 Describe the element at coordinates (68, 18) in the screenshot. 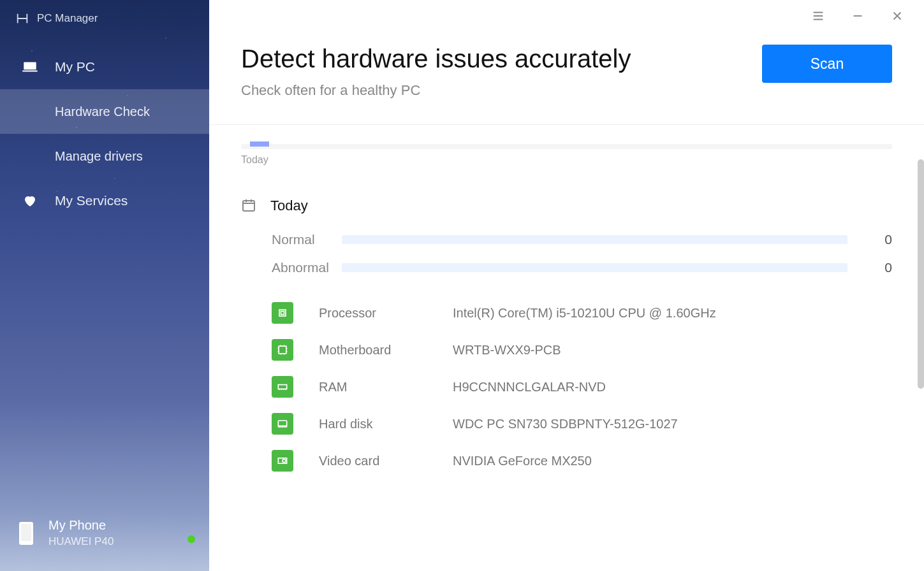

I see `app-title: PC Manager` at that location.